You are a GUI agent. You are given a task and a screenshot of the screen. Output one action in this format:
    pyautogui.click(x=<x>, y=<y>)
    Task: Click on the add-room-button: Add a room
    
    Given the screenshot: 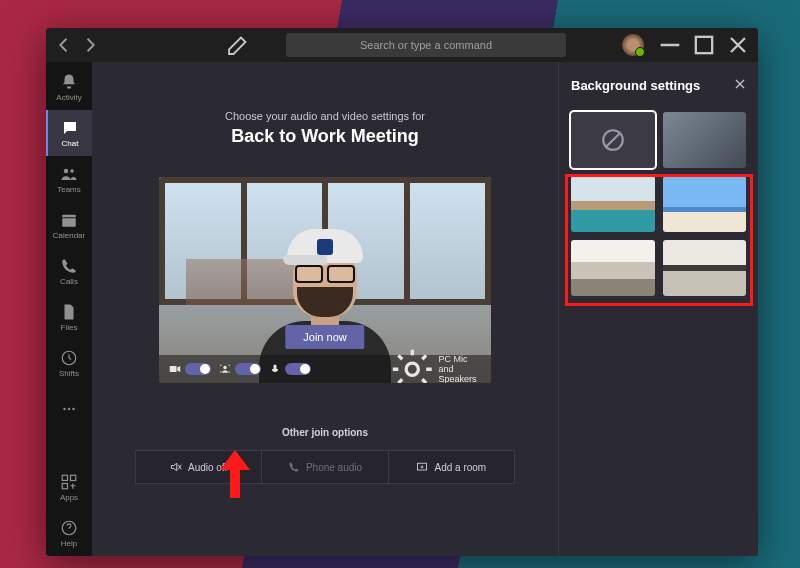 What is the action you would take?
    pyautogui.click(x=452, y=467)
    